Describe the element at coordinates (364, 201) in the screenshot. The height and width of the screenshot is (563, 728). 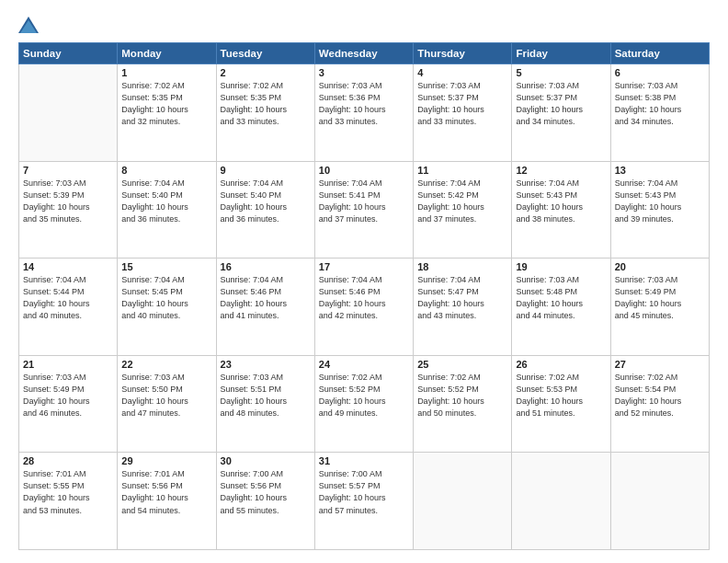
I see `day-info: Sunrise: 7:04 AMSunset: 5:41 PMDaylight:…` at that location.